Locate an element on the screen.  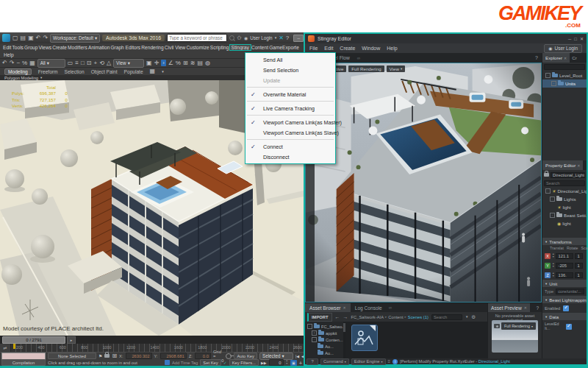
mirror-icon: ⊞ is located at coordinates (185, 63).